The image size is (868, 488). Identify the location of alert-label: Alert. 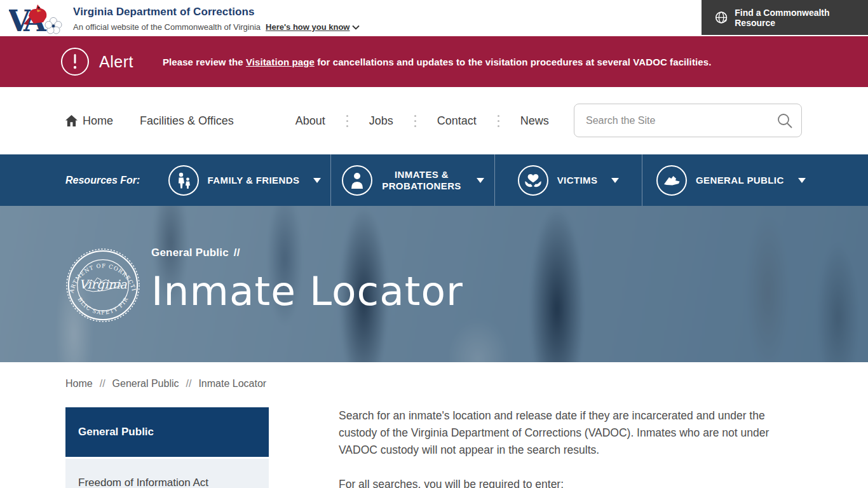
(116, 62).